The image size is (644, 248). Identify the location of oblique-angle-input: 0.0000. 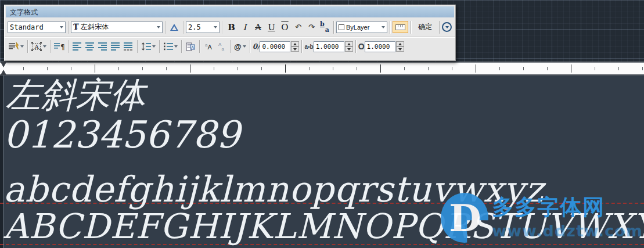
(275, 46).